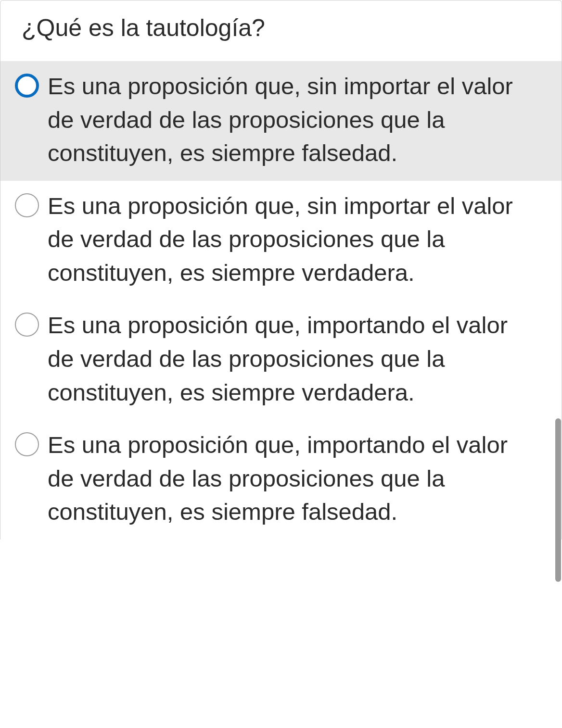  Describe the element at coordinates (297, 239) in the screenshot. I see `option-text-1: Es una proposición que, sin importar el …` at that location.